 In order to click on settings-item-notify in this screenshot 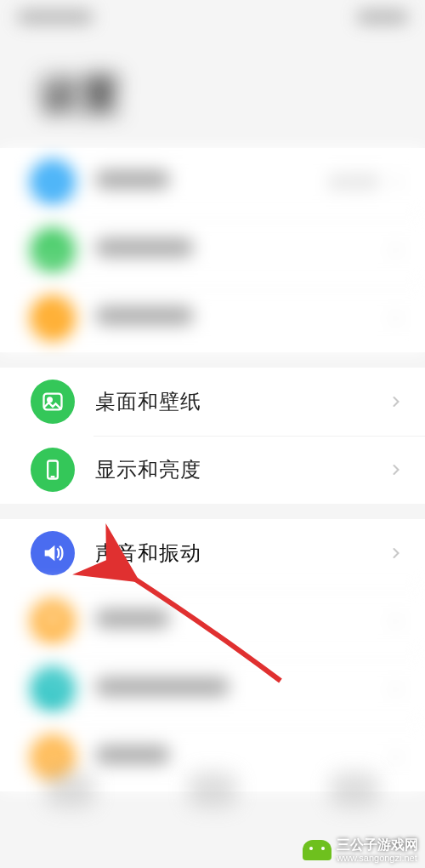, I will do `click(212, 621)`.